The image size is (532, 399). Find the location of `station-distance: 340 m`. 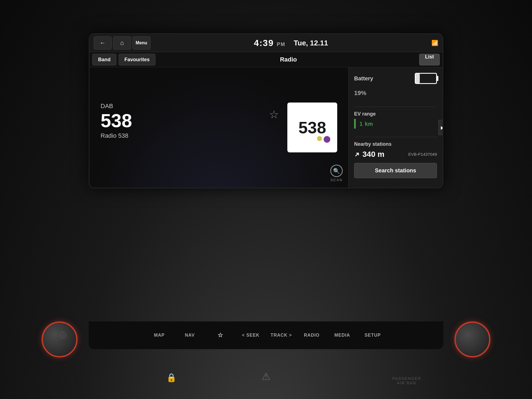

station-distance: 340 m is located at coordinates (384, 154).